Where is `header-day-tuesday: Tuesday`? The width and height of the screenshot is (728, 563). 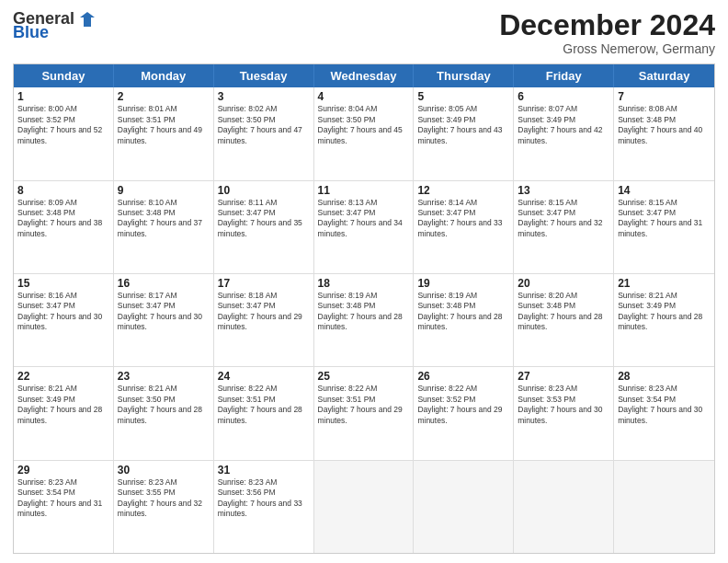 header-day-tuesday: Tuesday is located at coordinates (265, 75).